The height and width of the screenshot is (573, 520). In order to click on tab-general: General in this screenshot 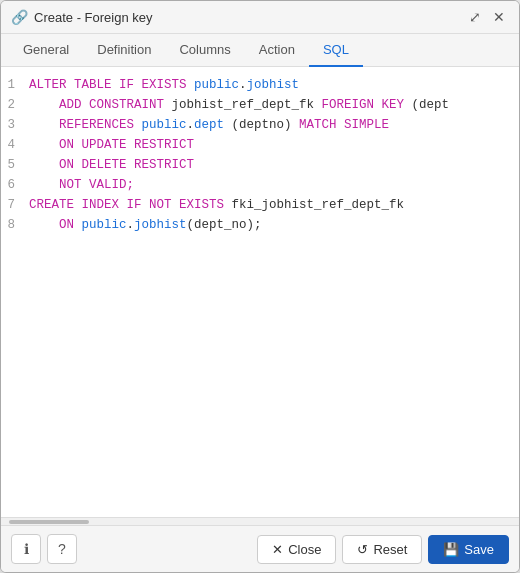, I will do `click(46, 50)`.